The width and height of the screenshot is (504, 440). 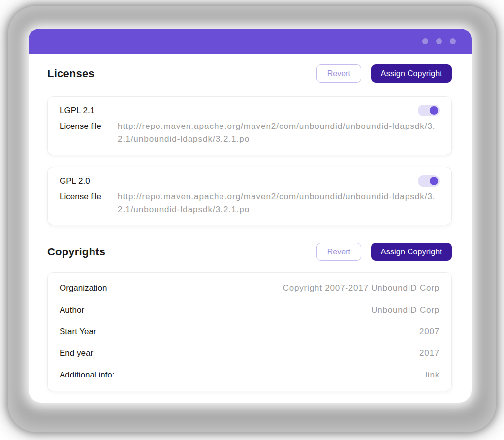 What do you see at coordinates (361, 288) in the screenshot?
I see `field-value: Copyright 2007-2017 UnboundID Corp` at bounding box center [361, 288].